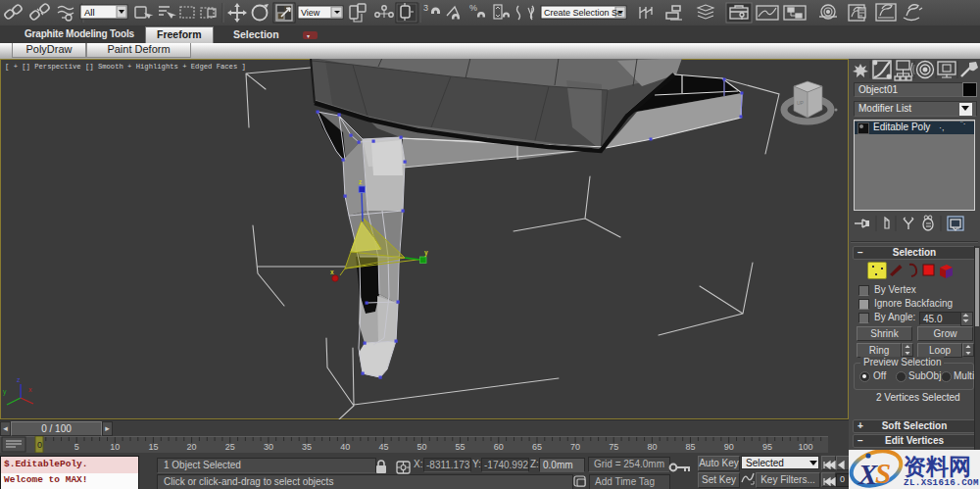  Describe the element at coordinates (307, 447) in the screenshot. I see `svg-text: 35` at that location.